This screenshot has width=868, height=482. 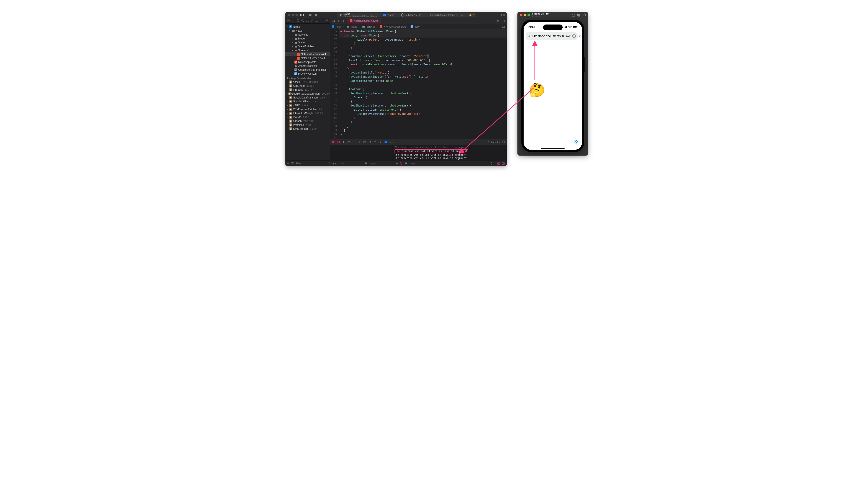 What do you see at coordinates (503, 142) in the screenshot?
I see `console-metadata-icon` at bounding box center [503, 142].